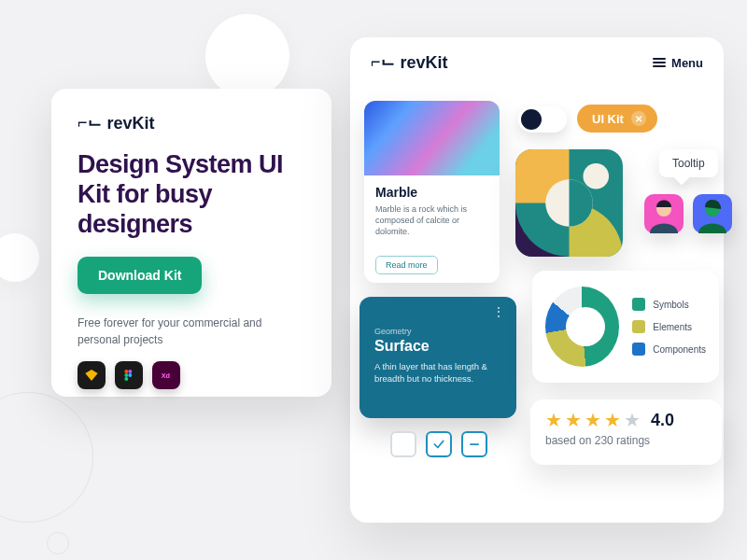 Image resolution: width=747 pixels, height=560 pixels. What do you see at coordinates (669, 349) in the screenshot?
I see `legend-item: Components` at bounding box center [669, 349].